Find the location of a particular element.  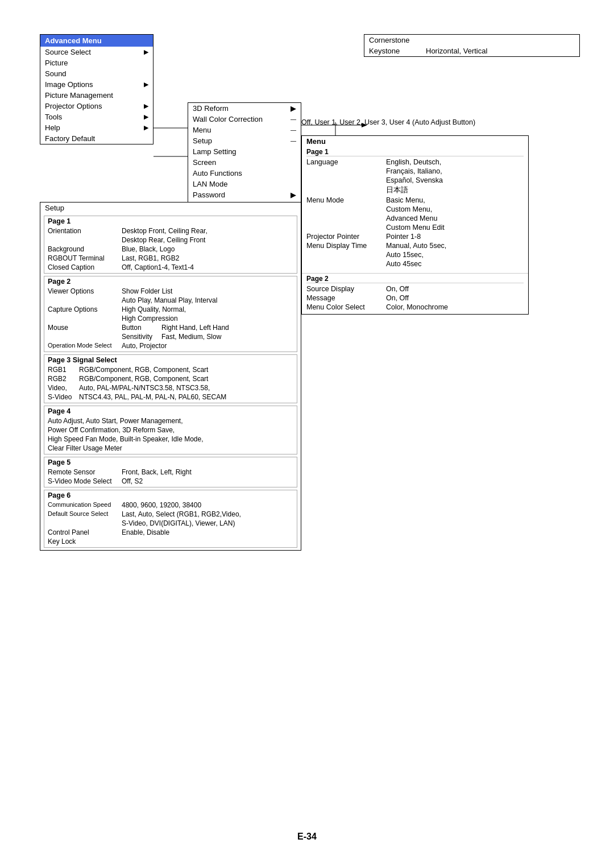

menu-box-title: Menu is located at coordinates (415, 141).